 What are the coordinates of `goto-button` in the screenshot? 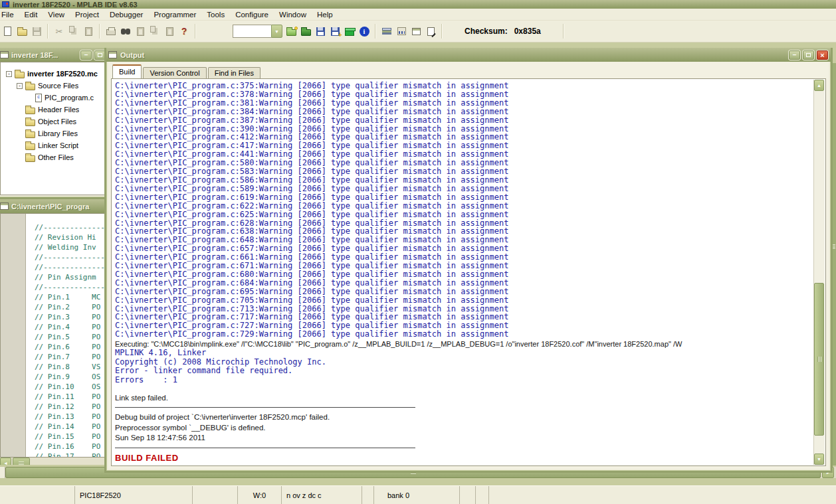 It's located at (155, 31).